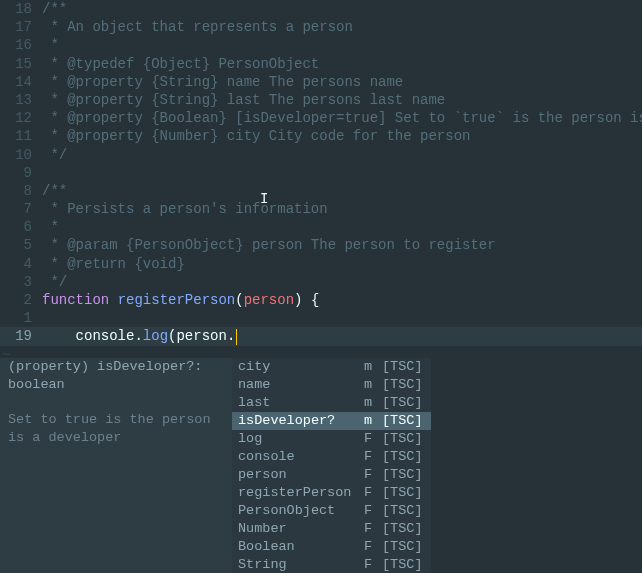 The width and height of the screenshot is (642, 573). Describe the element at coordinates (301, 403) in the screenshot. I see `completion-label: last` at that location.